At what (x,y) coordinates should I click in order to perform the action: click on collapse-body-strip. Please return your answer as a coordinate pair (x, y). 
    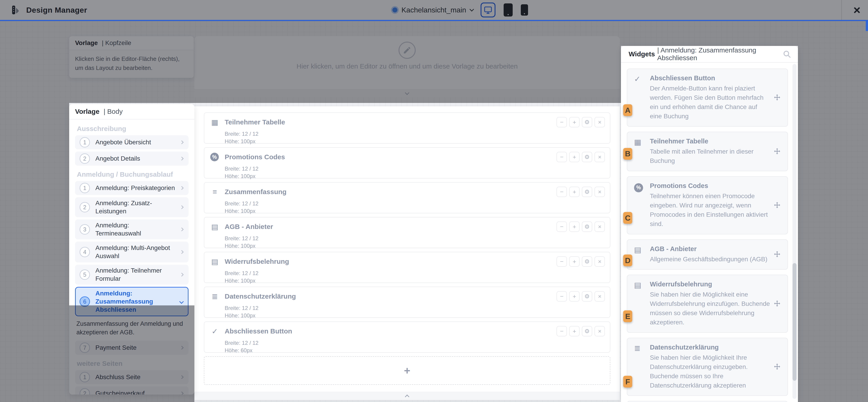
    Looking at the image, I should click on (407, 396).